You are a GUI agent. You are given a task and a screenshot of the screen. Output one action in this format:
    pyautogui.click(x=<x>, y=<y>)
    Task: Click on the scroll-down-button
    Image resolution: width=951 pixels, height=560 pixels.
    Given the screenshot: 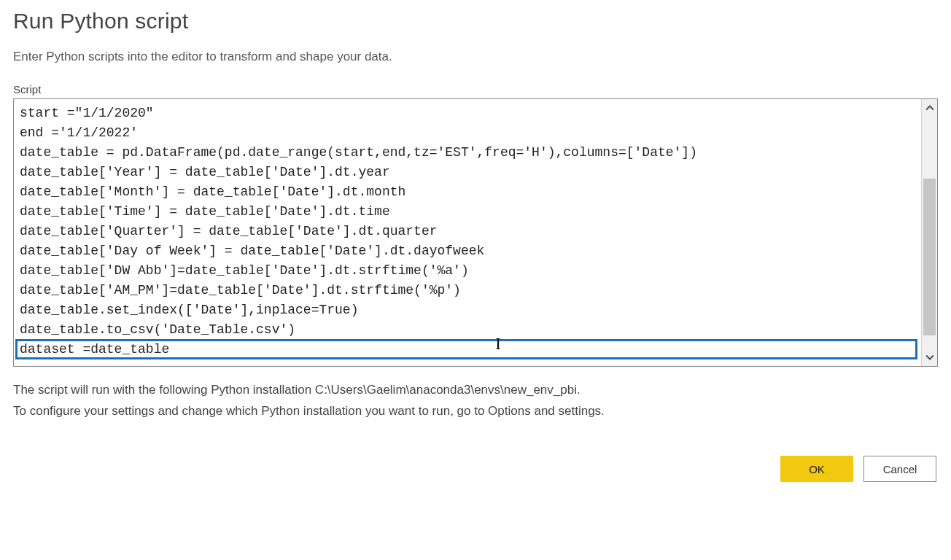 What is the action you would take?
    pyautogui.click(x=929, y=357)
    